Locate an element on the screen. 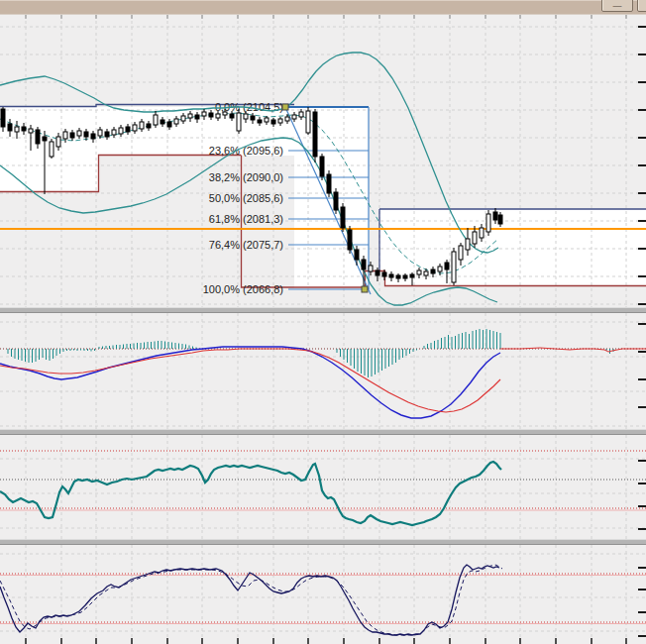  window-titlebar: — is located at coordinates (323, 8).